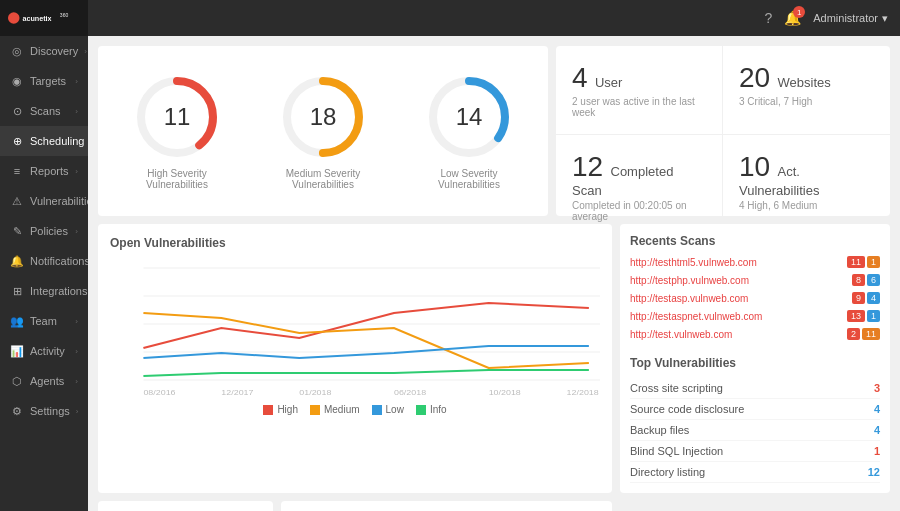  I want to click on sidebar-item-settings: ⚙ Settings ›, so click(44, 411).